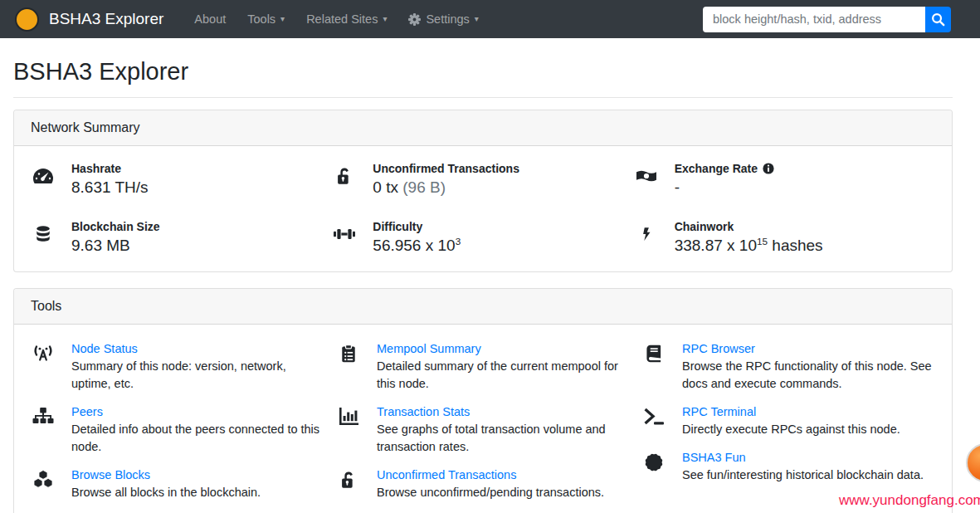  I want to click on stat-label: Difficulty, so click(417, 227).